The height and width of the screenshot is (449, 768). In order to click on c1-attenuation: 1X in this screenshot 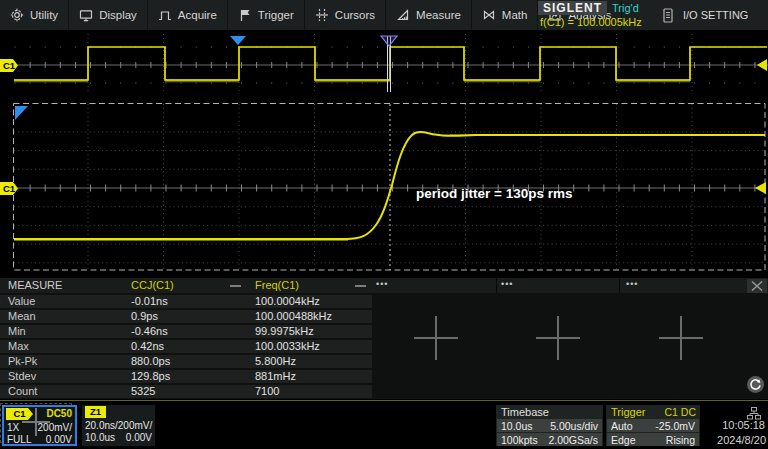, I will do `click(13, 428)`.